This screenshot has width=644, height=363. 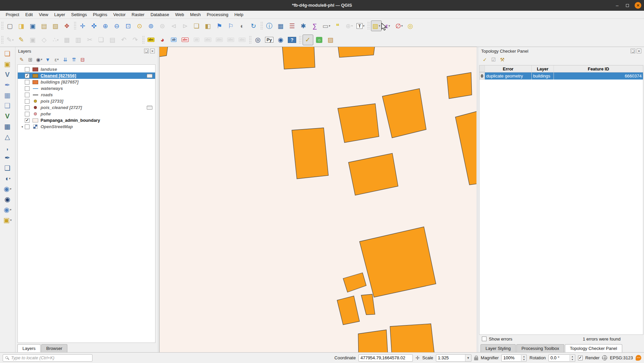 I want to click on layer-item: pofw, so click(x=86, y=114).